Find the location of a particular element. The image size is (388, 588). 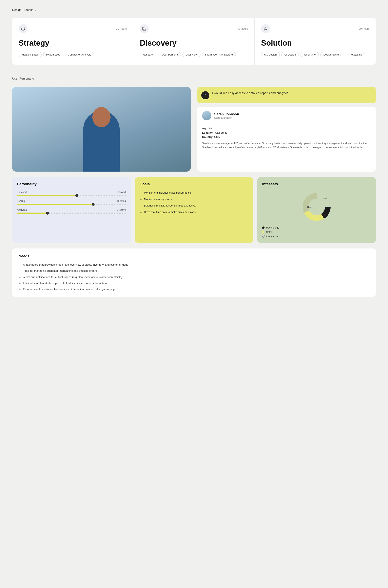

tag-user-flow: User Flow is located at coordinates (192, 55).